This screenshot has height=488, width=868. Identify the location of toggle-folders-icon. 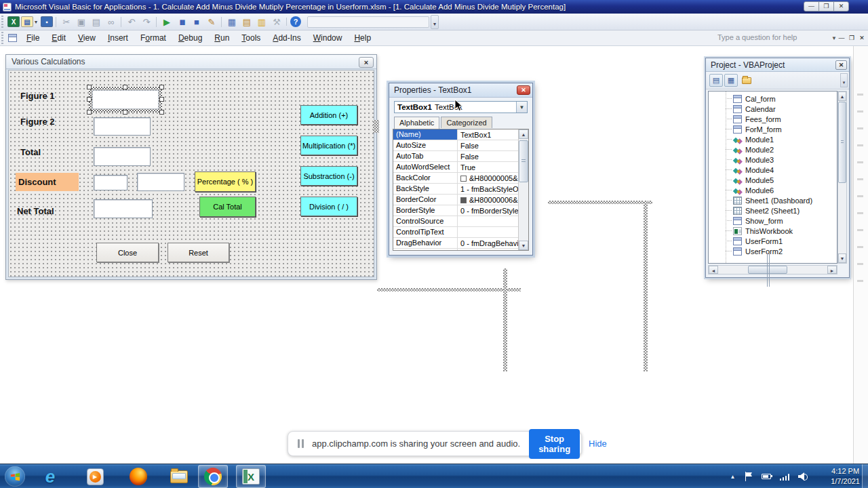
(747, 81).